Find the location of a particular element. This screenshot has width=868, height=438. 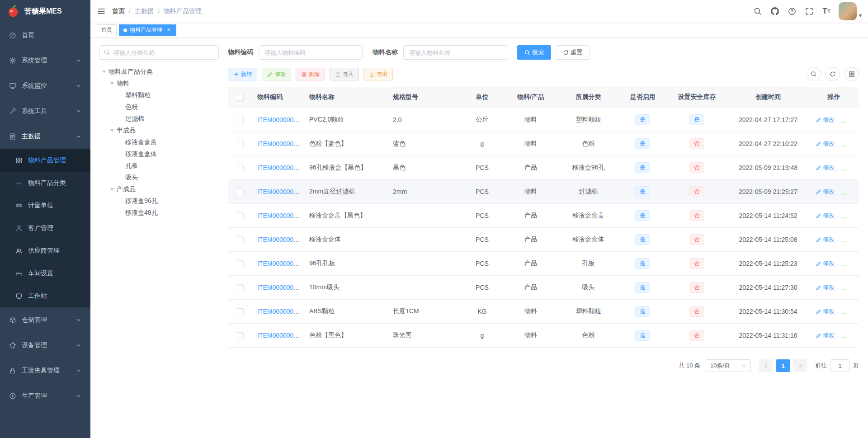

sidebar-item-system-monitor: 系统监控 is located at coordinates (45, 86).